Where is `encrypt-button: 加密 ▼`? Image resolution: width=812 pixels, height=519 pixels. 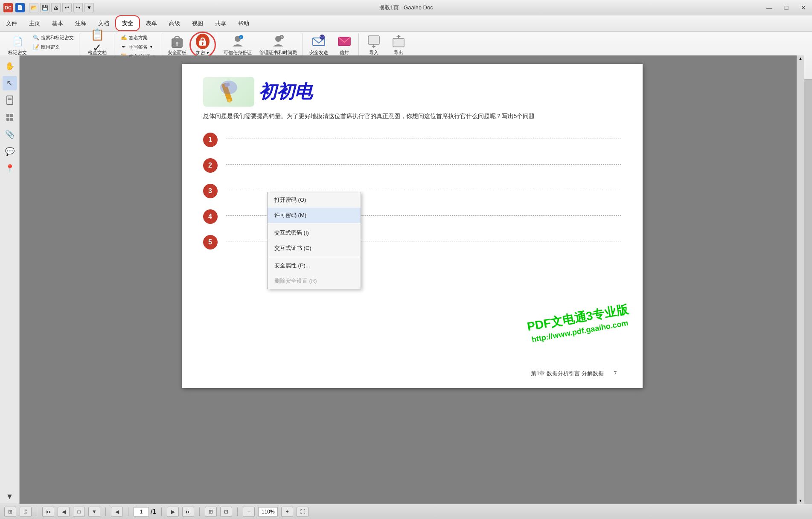
encrypt-button: 加密 ▼ is located at coordinates (203, 45).